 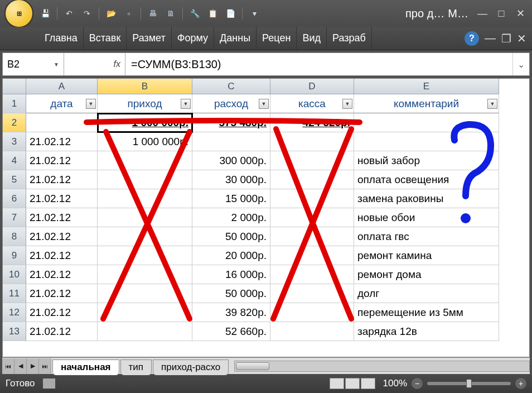 I want to click on row-header: 7, so click(x=14, y=218).